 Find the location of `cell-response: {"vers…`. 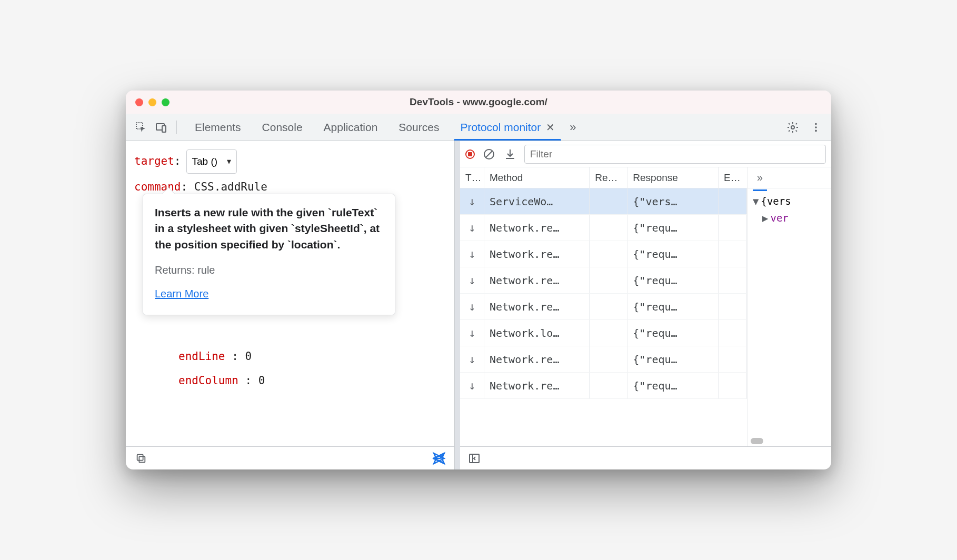

cell-response: {"vers… is located at coordinates (673, 201).